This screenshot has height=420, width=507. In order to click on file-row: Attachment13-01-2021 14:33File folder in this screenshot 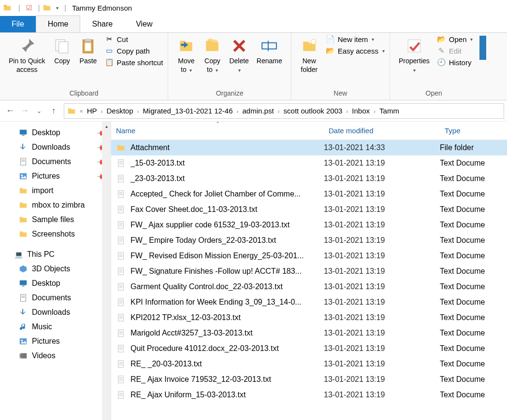, I will do `click(309, 148)`.